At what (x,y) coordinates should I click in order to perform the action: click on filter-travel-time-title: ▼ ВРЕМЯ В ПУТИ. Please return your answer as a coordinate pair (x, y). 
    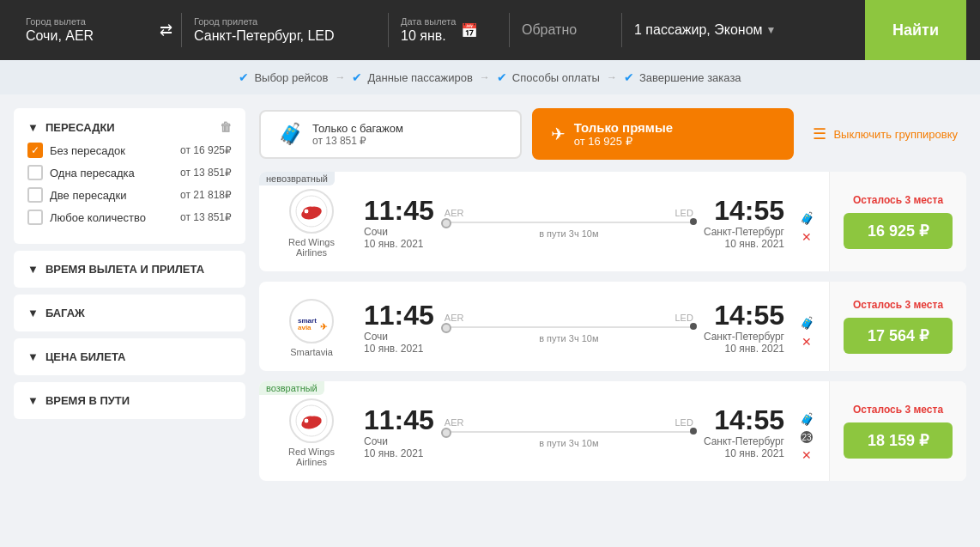
    Looking at the image, I should click on (130, 400).